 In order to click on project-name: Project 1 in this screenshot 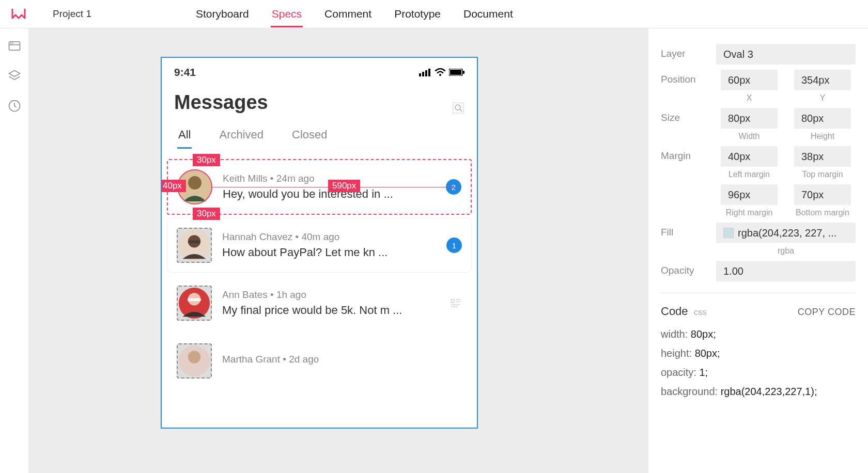, I will do `click(72, 14)`.